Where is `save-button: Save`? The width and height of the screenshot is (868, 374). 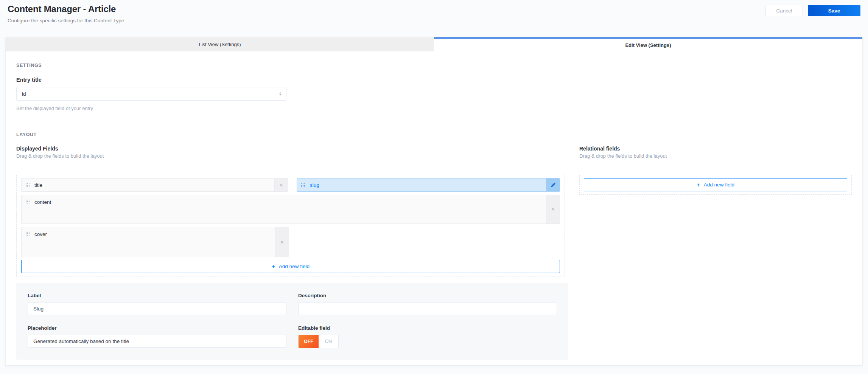
save-button: Save is located at coordinates (834, 11).